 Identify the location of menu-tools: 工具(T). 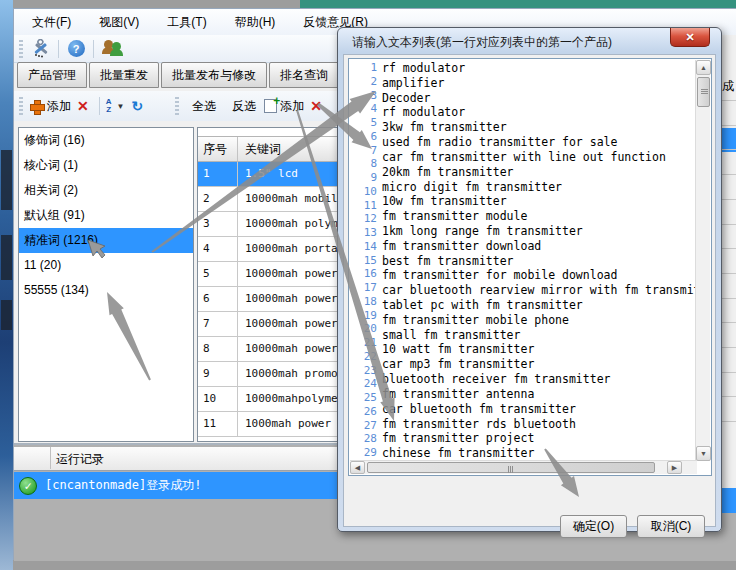
(186, 22).